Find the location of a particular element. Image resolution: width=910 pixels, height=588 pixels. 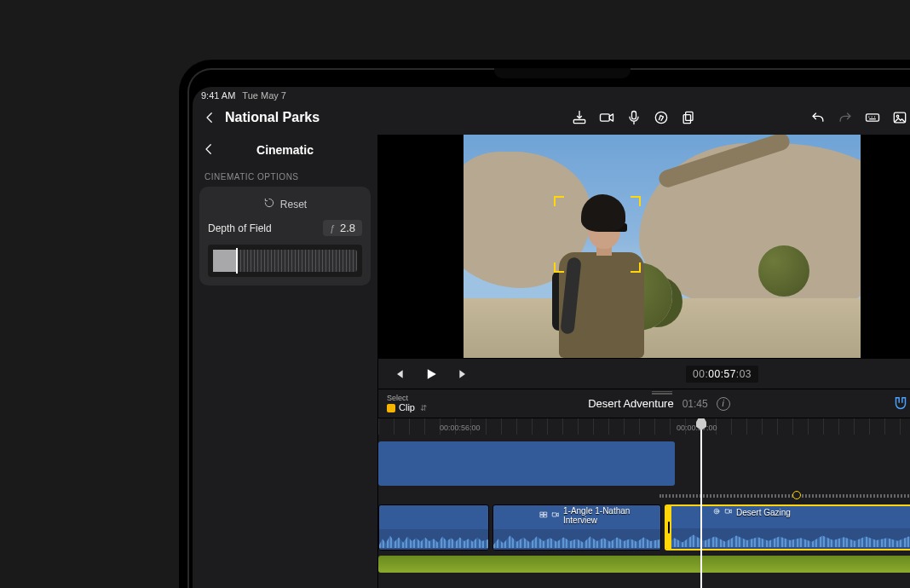

keyboard-button is located at coordinates (873, 118).